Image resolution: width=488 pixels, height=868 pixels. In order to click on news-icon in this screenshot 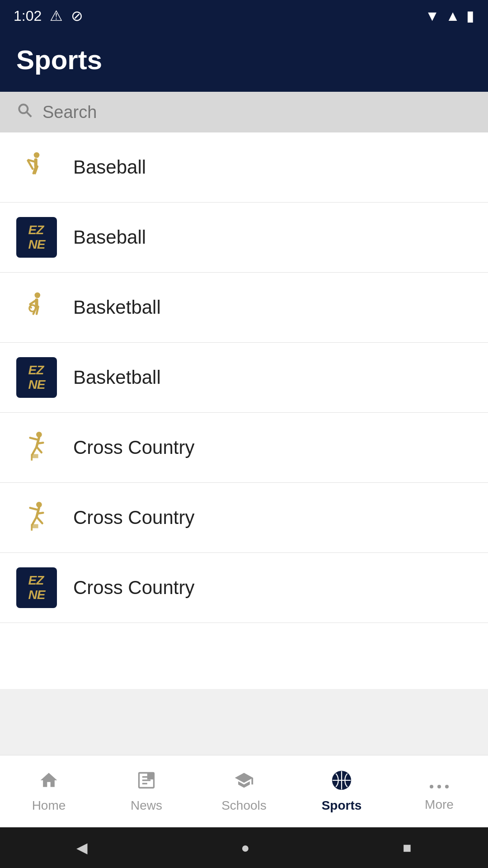, I will do `click(146, 783)`.